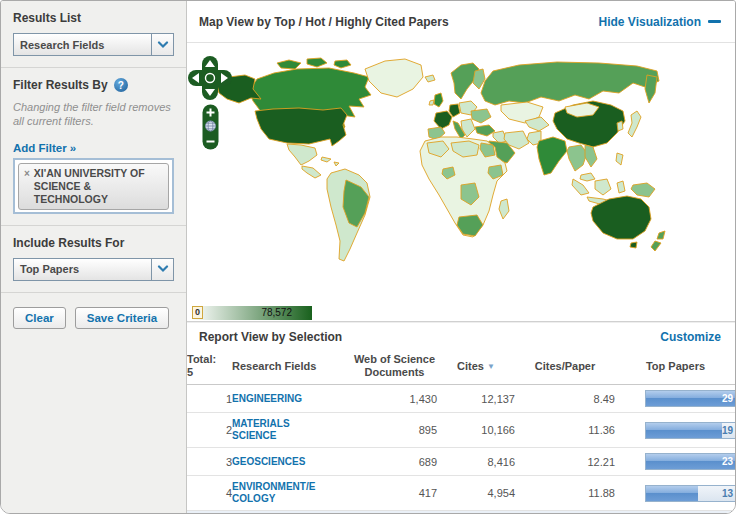 This screenshot has width=736, height=514. I want to click on cites-cell: 12,137, so click(476, 399).